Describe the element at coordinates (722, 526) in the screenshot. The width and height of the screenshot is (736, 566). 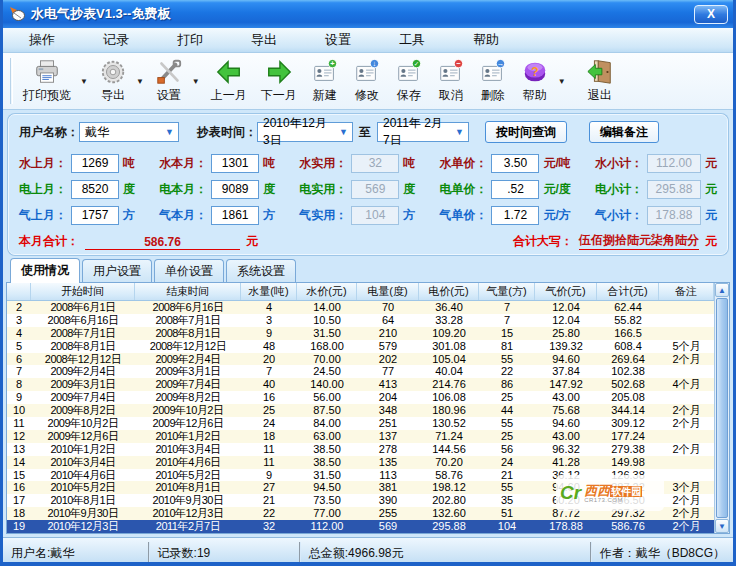
I see `scroll-down-icon: ▼` at that location.